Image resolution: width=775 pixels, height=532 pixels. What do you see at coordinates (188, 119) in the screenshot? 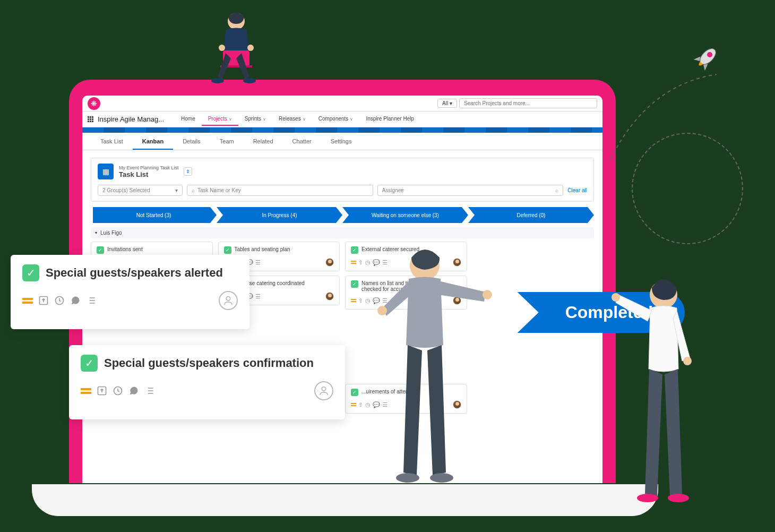
I see `nav-home: Home` at bounding box center [188, 119].